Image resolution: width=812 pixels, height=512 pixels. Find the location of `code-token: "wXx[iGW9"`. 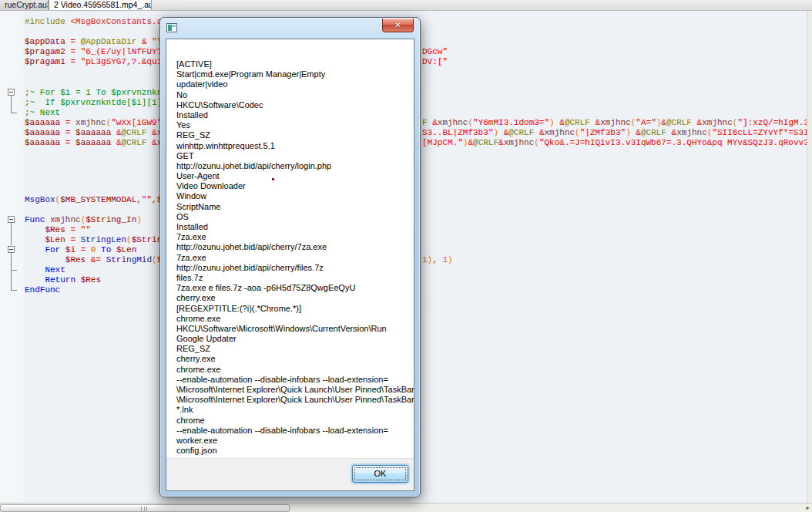

code-token: "wXx[iGW9" is located at coordinates (136, 123).